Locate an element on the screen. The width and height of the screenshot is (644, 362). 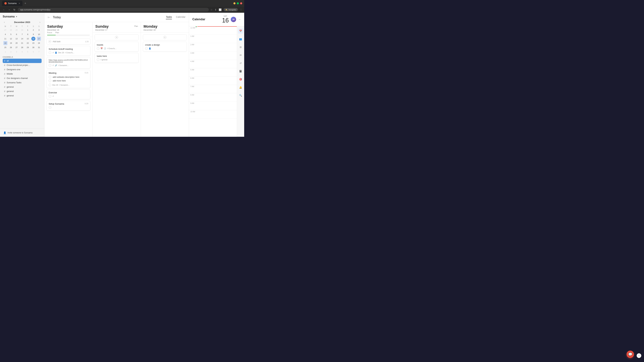
channel-general-3: # general is located at coordinates (22, 96).